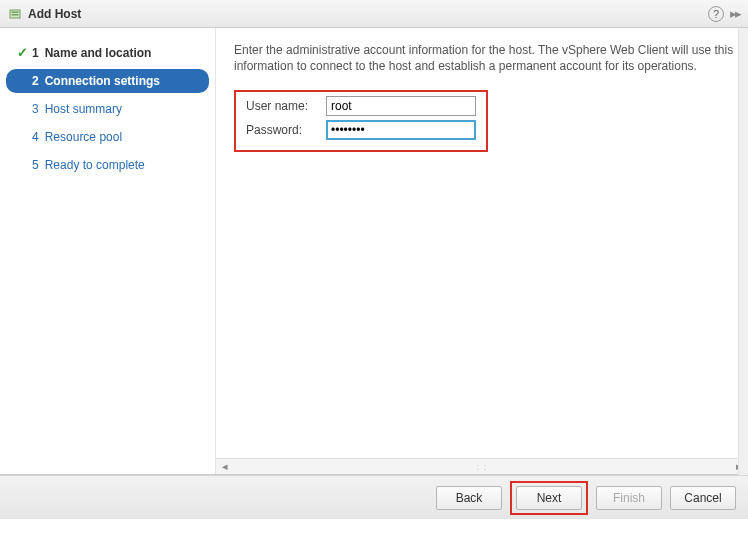 This screenshot has height=535, width=748. What do you see at coordinates (361, 130) in the screenshot?
I see `password-row: Password:` at bounding box center [361, 130].